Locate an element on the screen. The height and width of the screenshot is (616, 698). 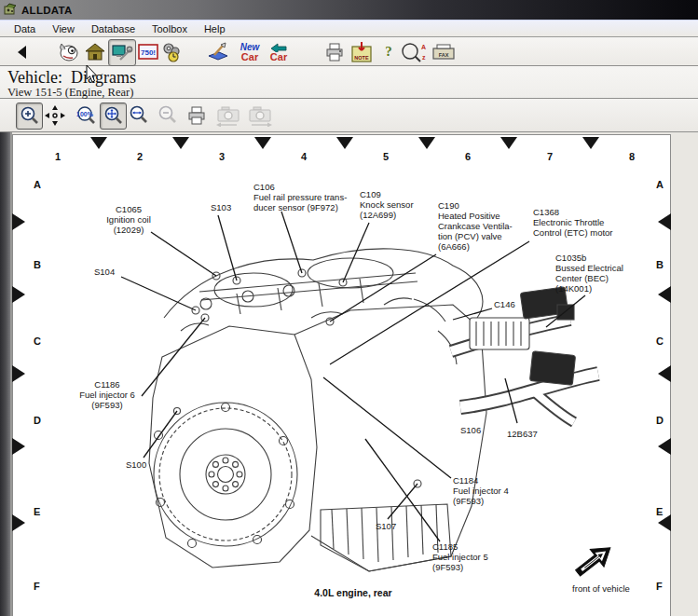
fax-label: FAX is located at coordinates (444, 54).